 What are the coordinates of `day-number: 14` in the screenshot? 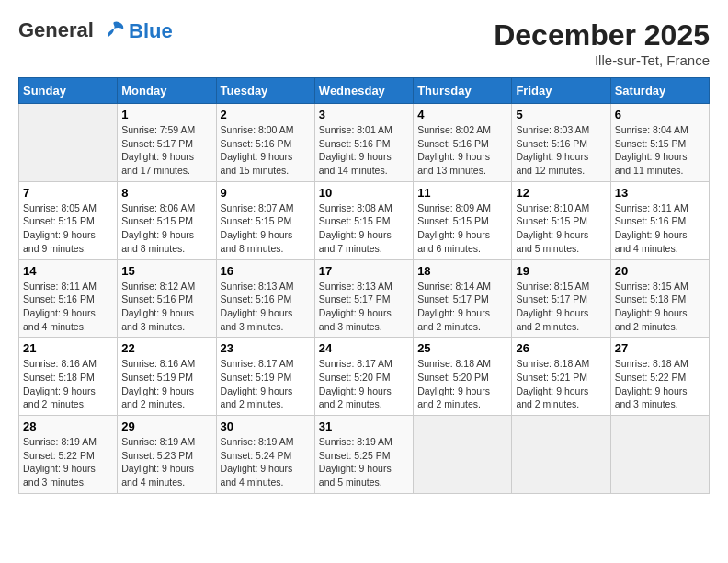 It's located at (68, 270).